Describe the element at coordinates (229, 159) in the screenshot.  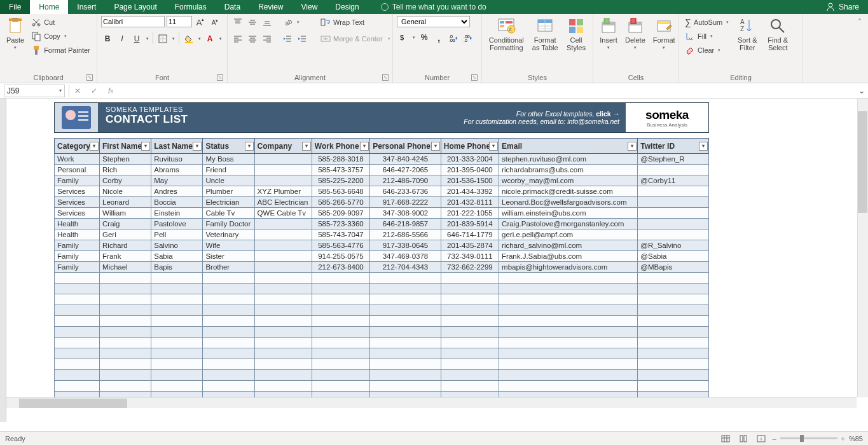
I see `cell: My Boss` at that location.